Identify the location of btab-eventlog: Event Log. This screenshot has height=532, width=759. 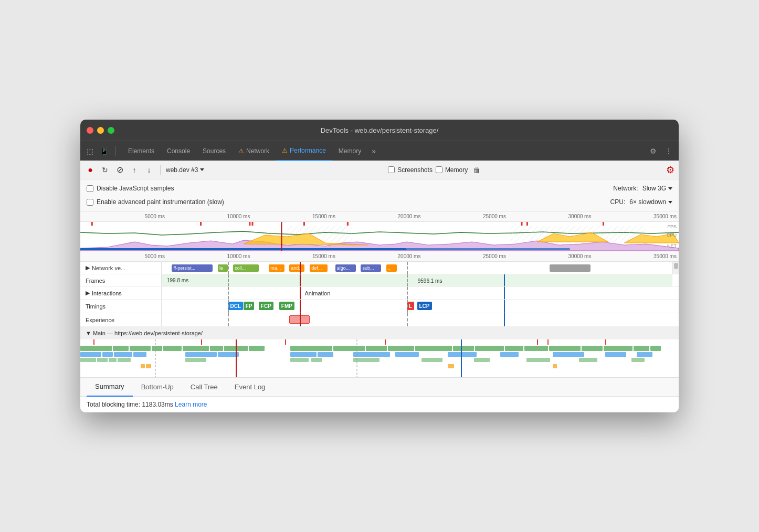
(250, 387).